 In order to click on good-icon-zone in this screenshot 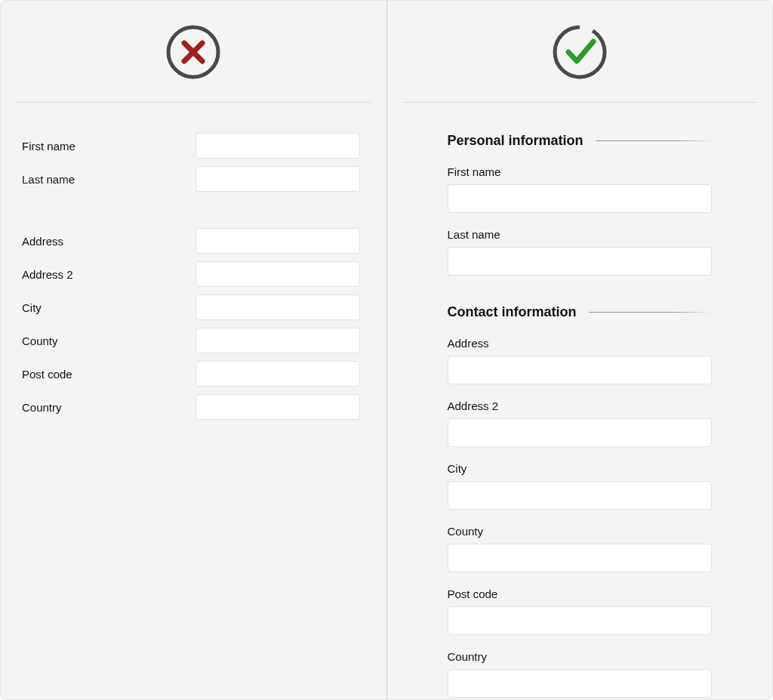, I will do `click(580, 51)`.